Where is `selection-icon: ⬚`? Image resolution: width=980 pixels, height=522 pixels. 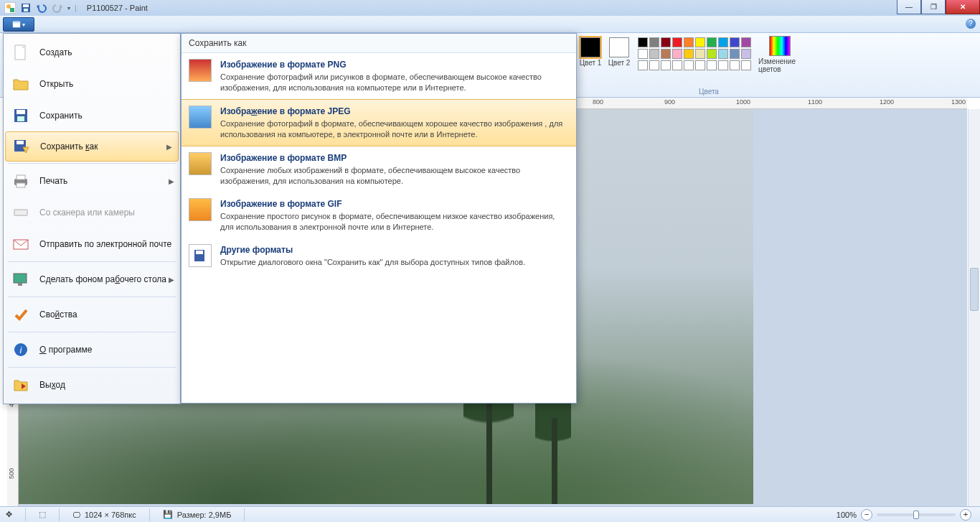
selection-icon: ⬚ is located at coordinates (42, 514).